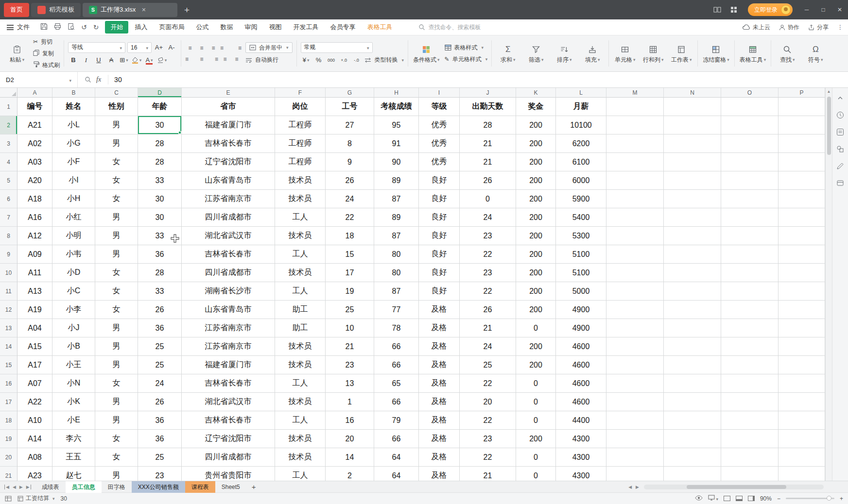  I want to click on sheet-tab-成绩表: 成绩表, so click(51, 487).